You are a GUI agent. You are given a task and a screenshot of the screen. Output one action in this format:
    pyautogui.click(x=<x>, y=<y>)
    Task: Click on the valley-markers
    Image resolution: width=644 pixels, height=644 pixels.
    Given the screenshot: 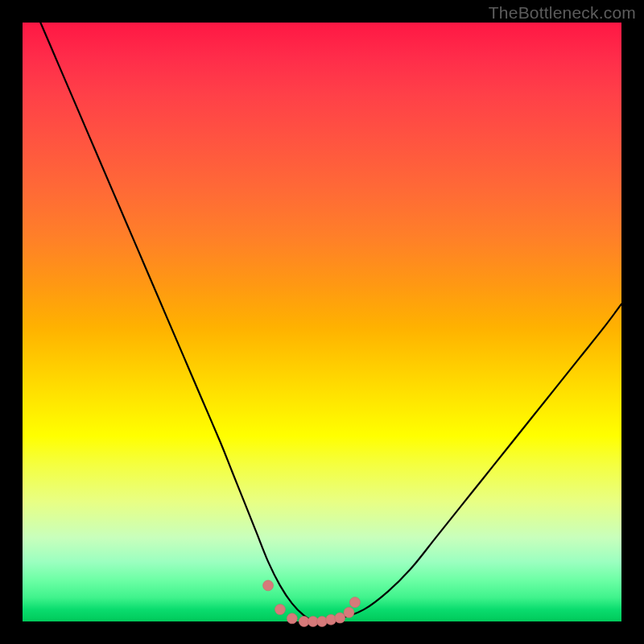 What is the action you would take?
    pyautogui.click(x=312, y=604)
    